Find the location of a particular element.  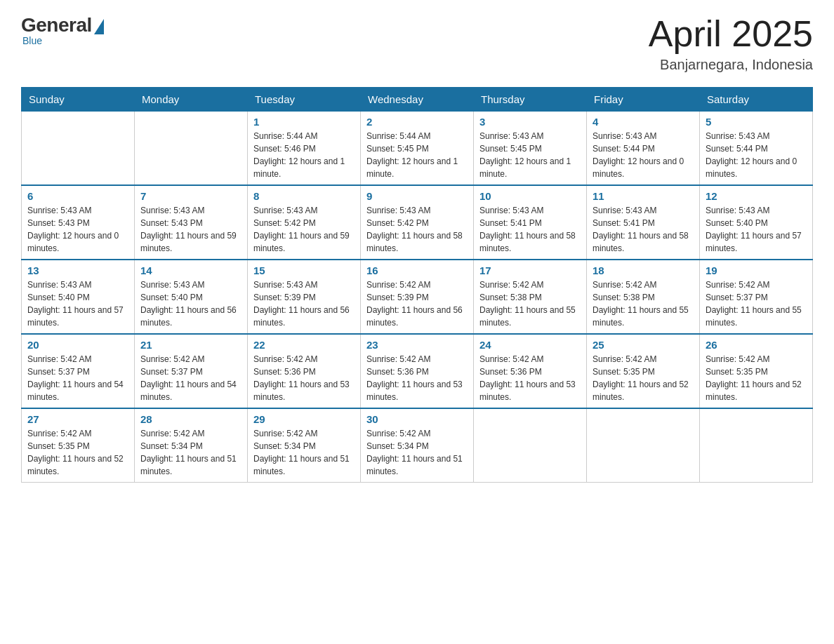

calendar-cell: 18Sunrise: 5:42 AMSunset: 5:38 PMDayligh… is located at coordinates (643, 297).